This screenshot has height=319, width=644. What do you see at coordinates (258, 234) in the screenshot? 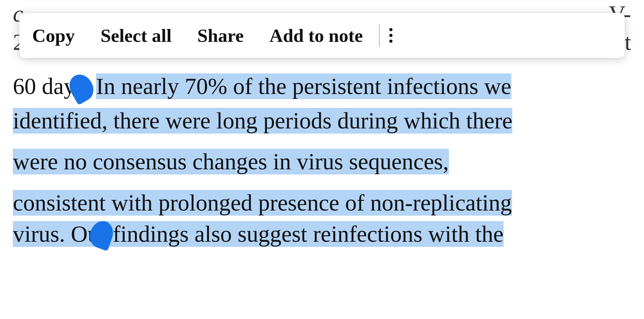
I see `selected-text-5: virus. Our findings also suggest reinfec…` at bounding box center [258, 234].